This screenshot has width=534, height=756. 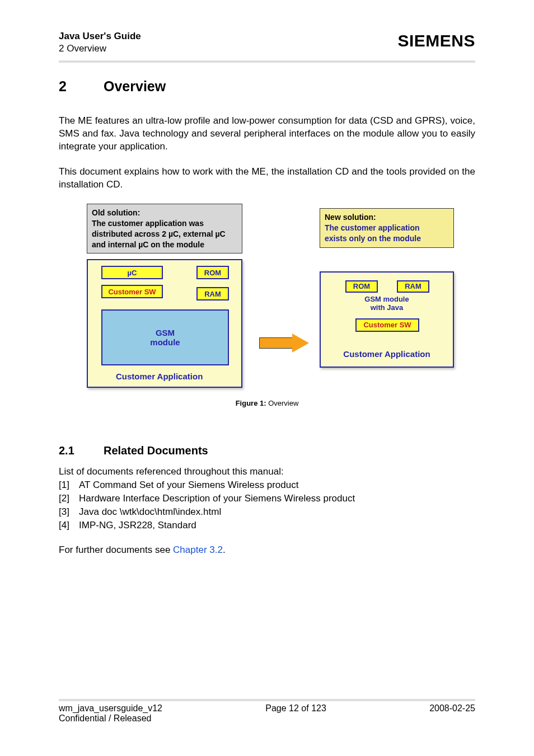 I want to click on footer-center: Page 12 of 123, so click(x=296, y=708).